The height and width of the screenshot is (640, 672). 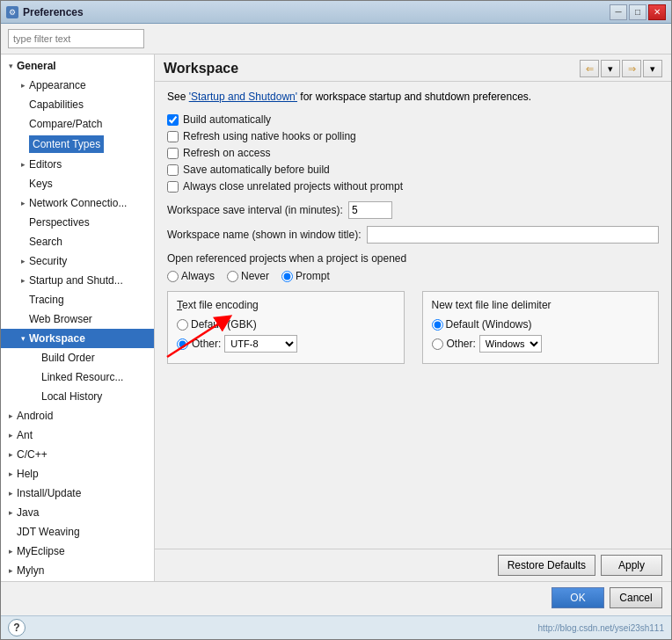 What do you see at coordinates (77, 222) in the screenshot?
I see `sidebar-item-perspectives: Perspectives` at bounding box center [77, 222].